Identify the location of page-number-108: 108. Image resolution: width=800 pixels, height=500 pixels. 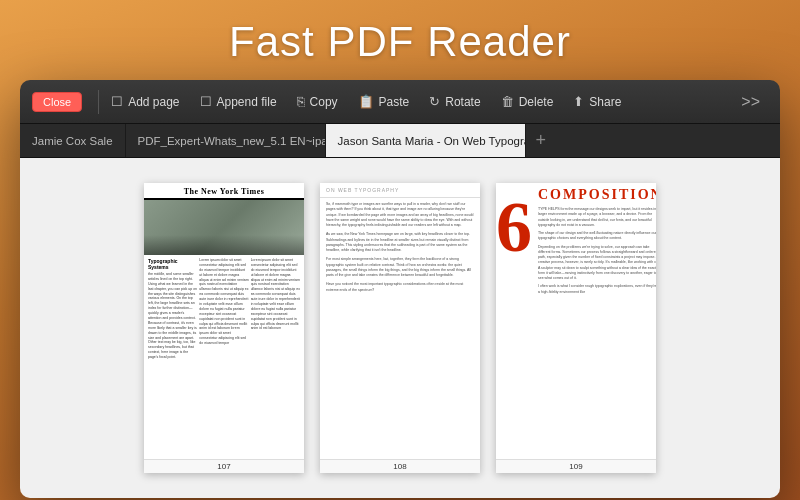
(400, 466).